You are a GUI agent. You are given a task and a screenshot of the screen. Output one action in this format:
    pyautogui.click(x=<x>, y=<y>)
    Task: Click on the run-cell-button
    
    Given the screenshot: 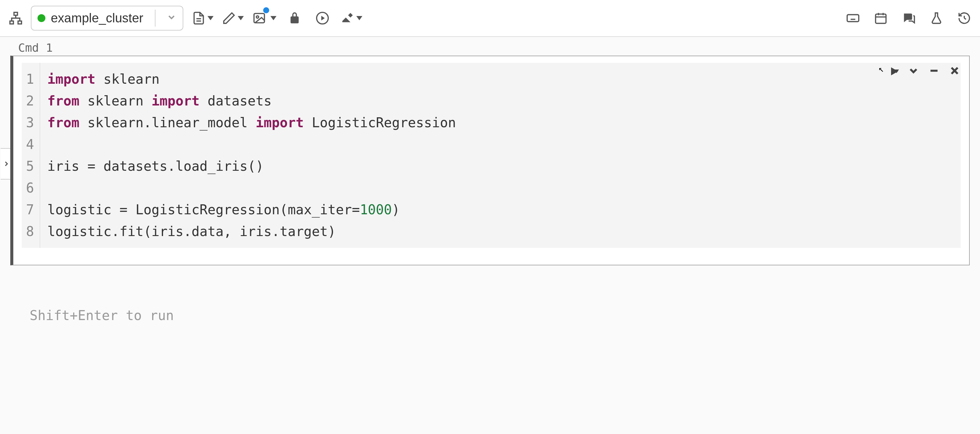 What is the action you would take?
    pyautogui.click(x=893, y=71)
    